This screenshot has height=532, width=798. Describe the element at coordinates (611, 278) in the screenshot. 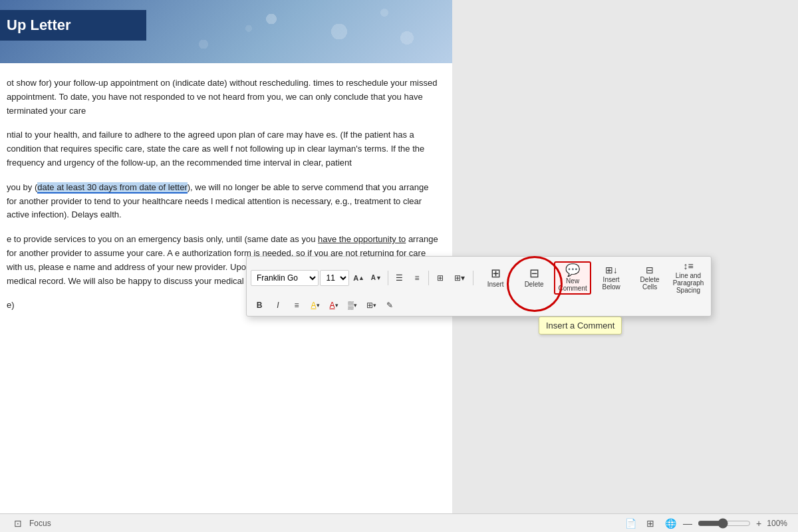

I see `insert-below-button: ⊞↓ InsertBelow` at that location.